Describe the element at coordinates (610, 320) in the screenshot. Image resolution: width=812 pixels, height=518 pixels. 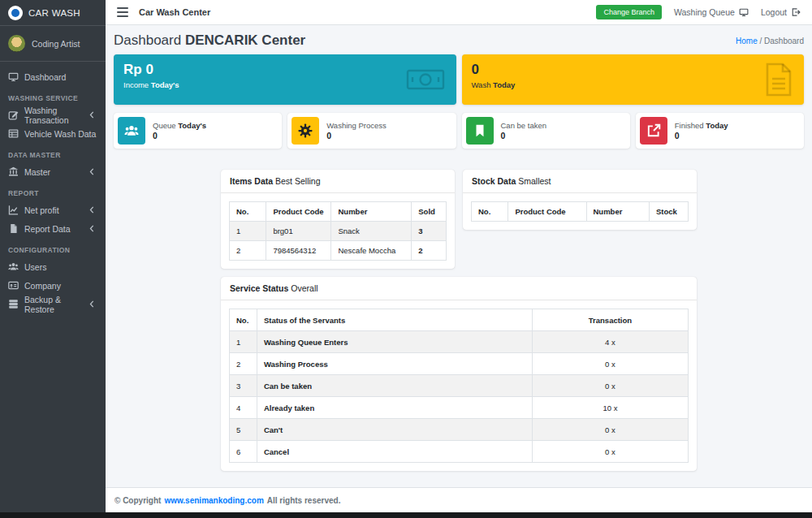
I see `column-header: Transaction` at that location.